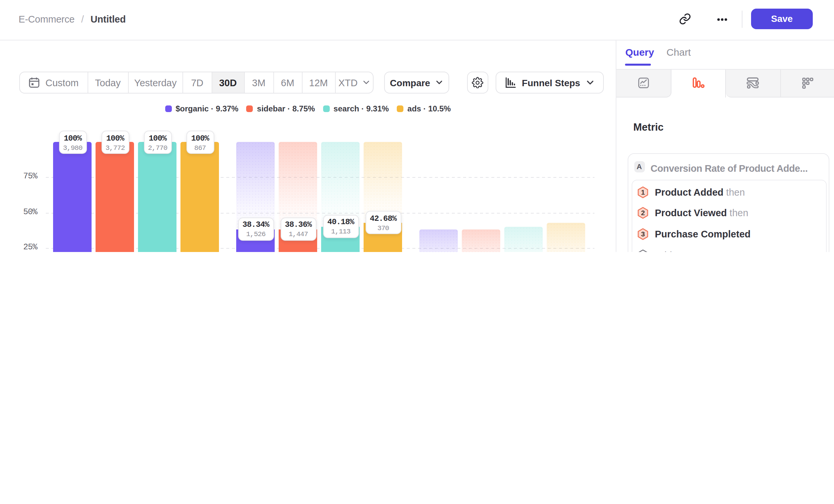 This screenshot has height=504, width=834. What do you see at coordinates (642, 192) in the screenshot?
I see `svg-text: 1` at bounding box center [642, 192].